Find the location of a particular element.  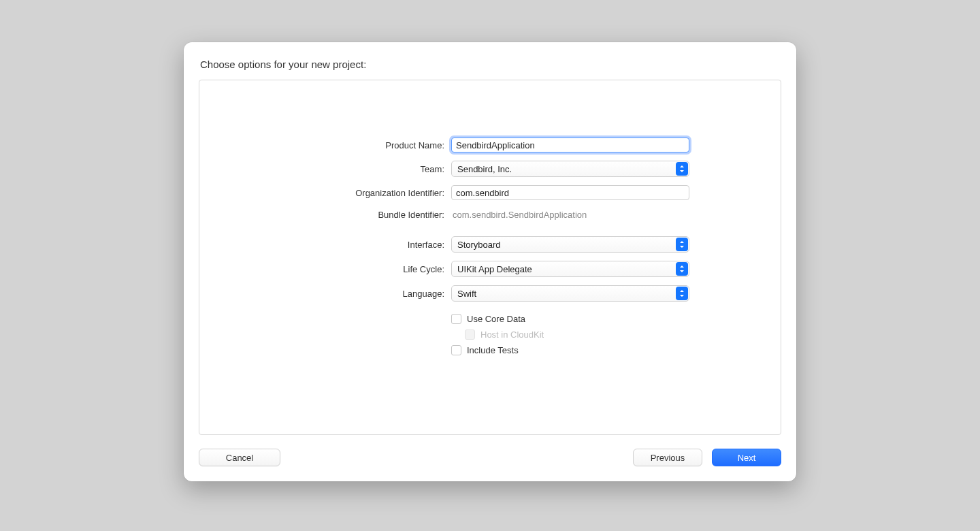

team-label: Team: is located at coordinates (367, 169).